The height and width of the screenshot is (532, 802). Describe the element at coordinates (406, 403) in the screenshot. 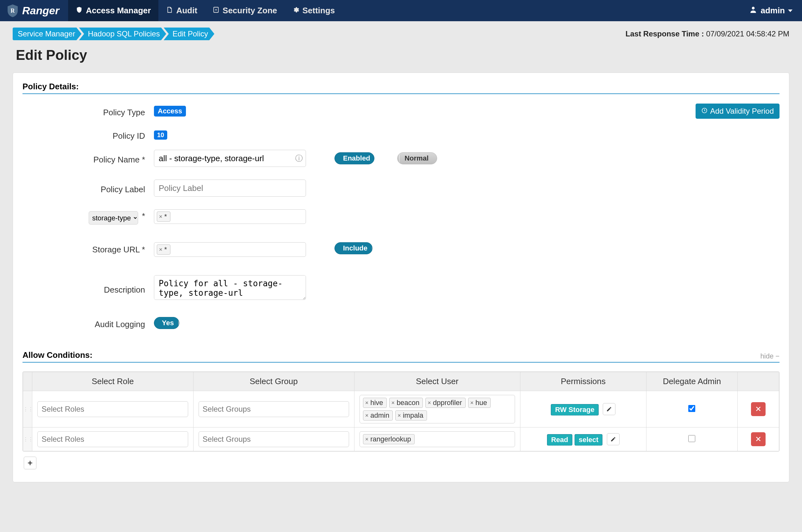

I see `user-tag: ×beacon` at that location.